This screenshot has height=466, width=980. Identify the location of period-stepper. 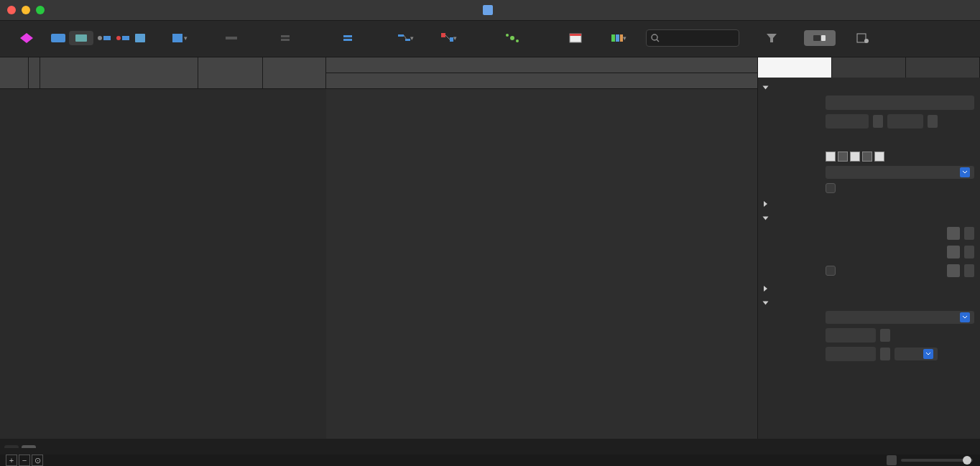
(885, 354).